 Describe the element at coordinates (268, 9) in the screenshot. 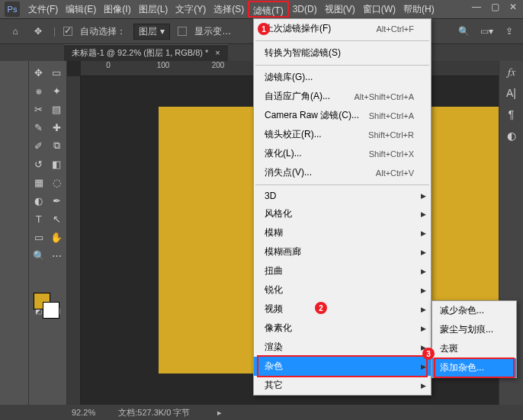

I see `menu-filter: 滤镜(T)` at that location.